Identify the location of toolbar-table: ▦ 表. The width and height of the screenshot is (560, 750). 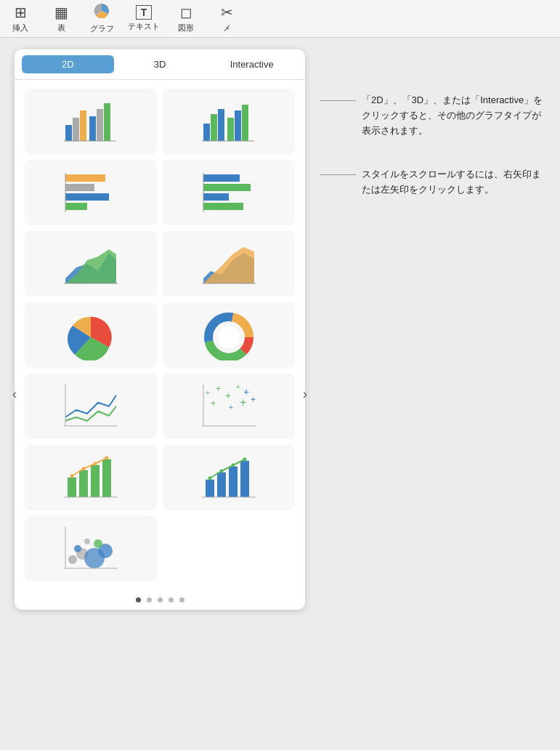
(61, 19).